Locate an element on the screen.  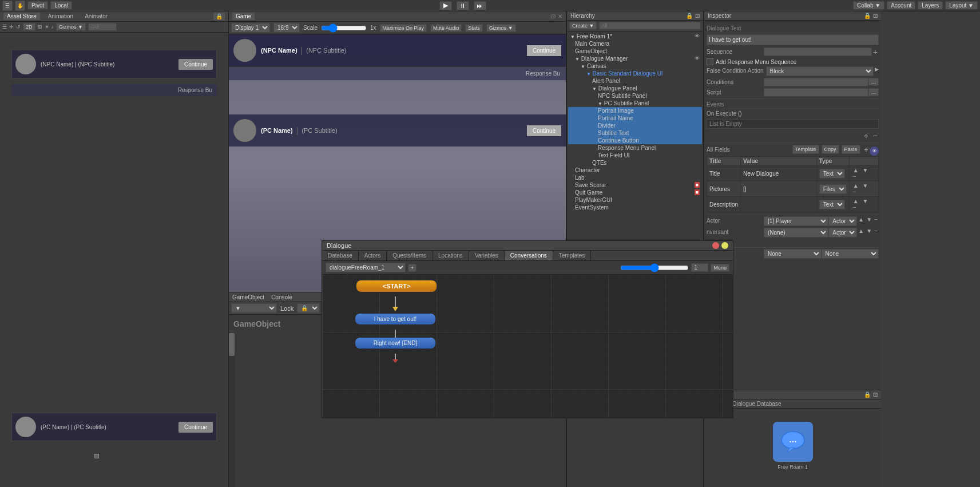
tab-asset-store: Asset Store is located at coordinates (22, 16).